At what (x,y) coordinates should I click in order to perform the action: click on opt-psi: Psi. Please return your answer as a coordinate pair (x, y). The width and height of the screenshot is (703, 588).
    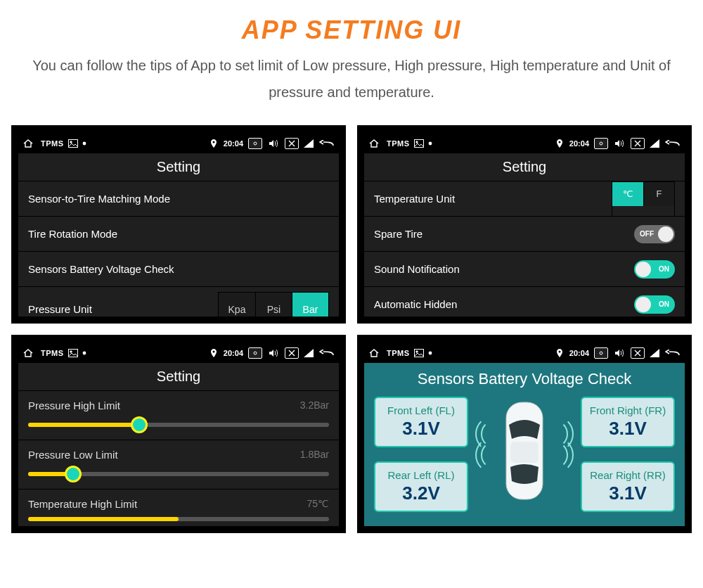
    Looking at the image, I should click on (273, 308).